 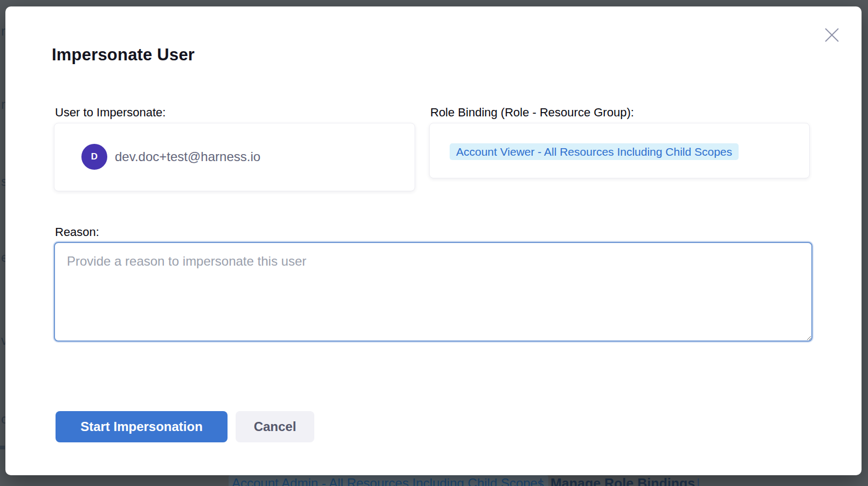 I want to click on close-x-glyph, so click(x=832, y=35).